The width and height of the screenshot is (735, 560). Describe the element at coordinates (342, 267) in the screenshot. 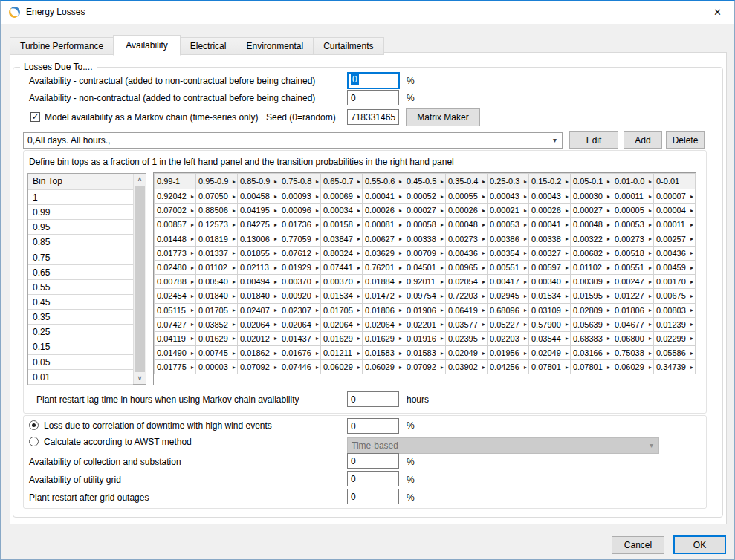

I see `matrix-cell: 0.07441▸` at that location.